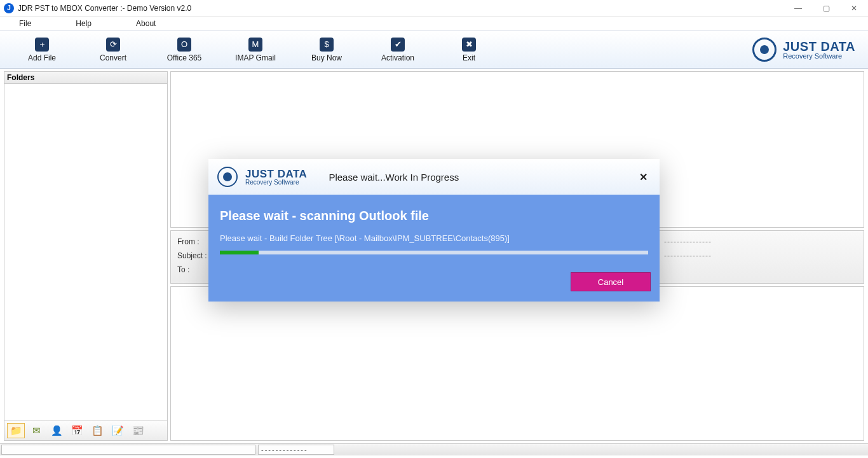 The width and height of the screenshot is (868, 458). What do you see at coordinates (77, 431) in the screenshot?
I see `view-calendar-icon: 📅` at bounding box center [77, 431].